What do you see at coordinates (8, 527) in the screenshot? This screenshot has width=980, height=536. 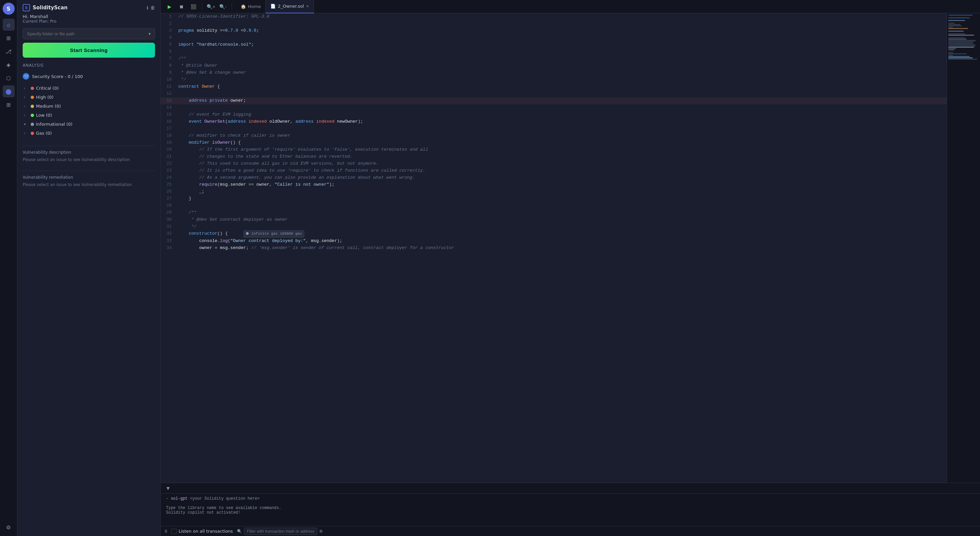 I see `settings-icon: ⚙` at bounding box center [8, 527].